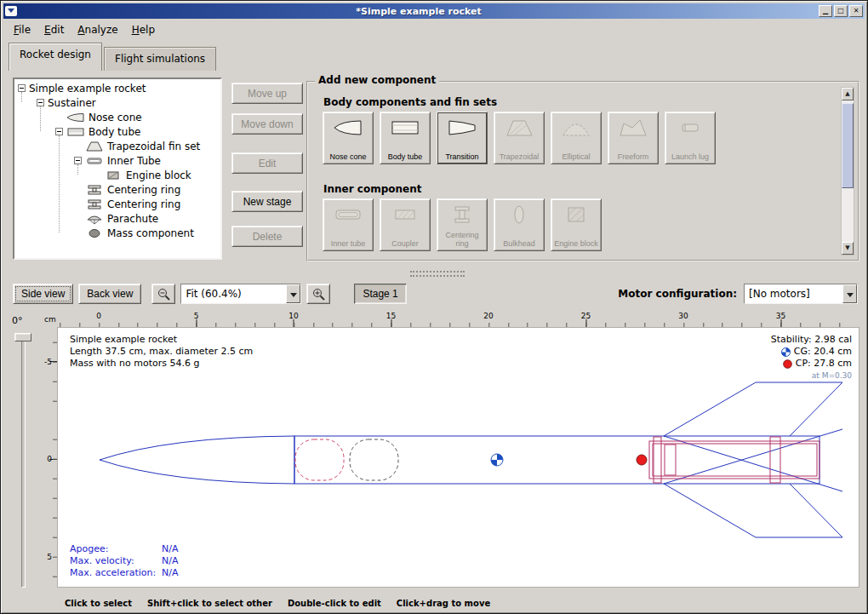 This screenshot has height=614, width=868. Describe the element at coordinates (690, 138) in the screenshot. I see `add-launch-lug-button: Launch lug` at that location.